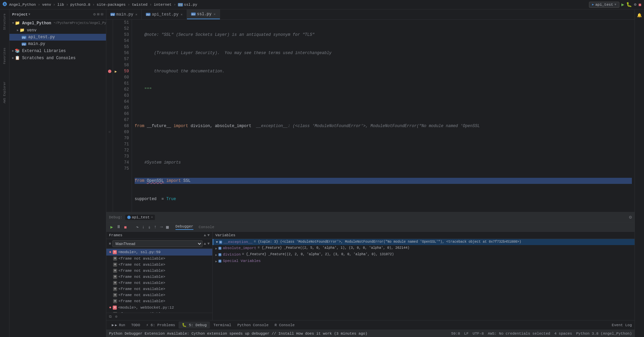 The width and height of the screenshot is (644, 337). Describe the element at coordinates (111, 5) in the screenshot. I see `breadcrumb-sitepackages: site-packages` at that location.